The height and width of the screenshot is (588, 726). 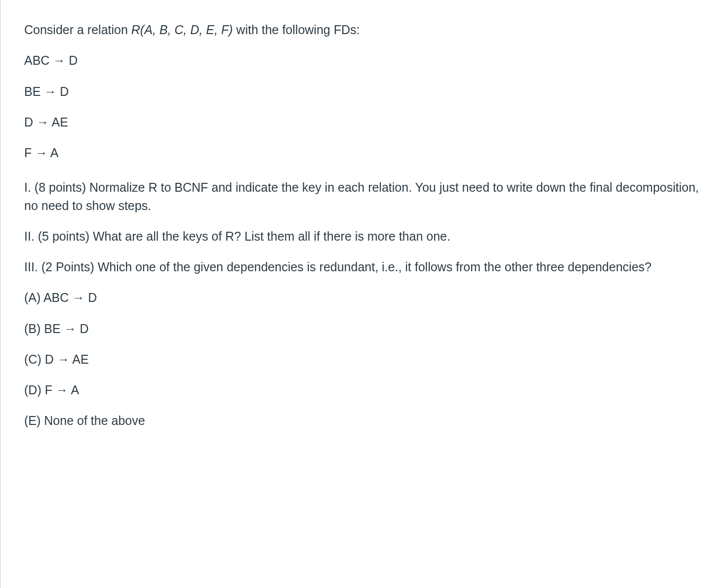 I want to click on intro-suffix: with the following FDs:, so click(x=296, y=30).